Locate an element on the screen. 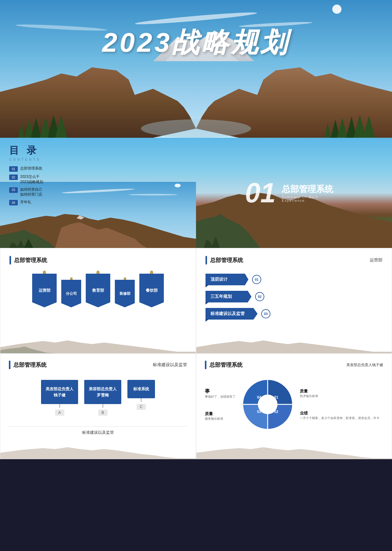 Image resolution: width=392 pixels, height=551 pixels. slide5-footer: 标准建设以及监管 is located at coordinates (98, 431).